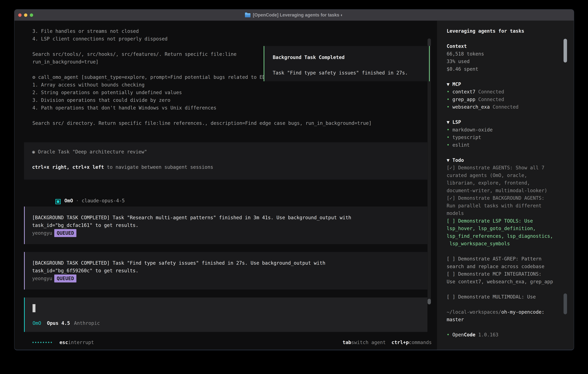 Image resolution: width=588 pixels, height=374 pixels. What do you see at coordinates (510, 176) in the screenshot?
I see `sidebar-line: curated agents (OmO, oracle,` at bounding box center [510, 176].